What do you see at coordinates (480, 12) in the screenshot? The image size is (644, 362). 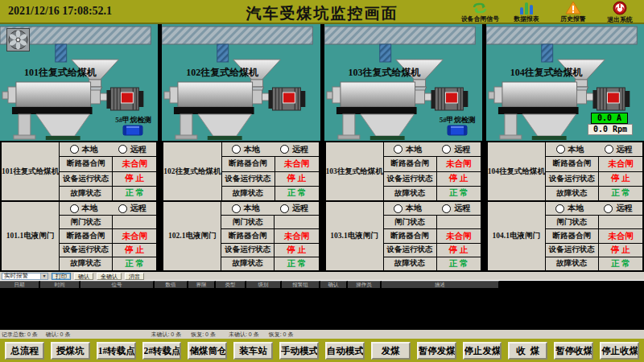 I see `breaker-signal-button: 设备合闸信号` at bounding box center [480, 12].